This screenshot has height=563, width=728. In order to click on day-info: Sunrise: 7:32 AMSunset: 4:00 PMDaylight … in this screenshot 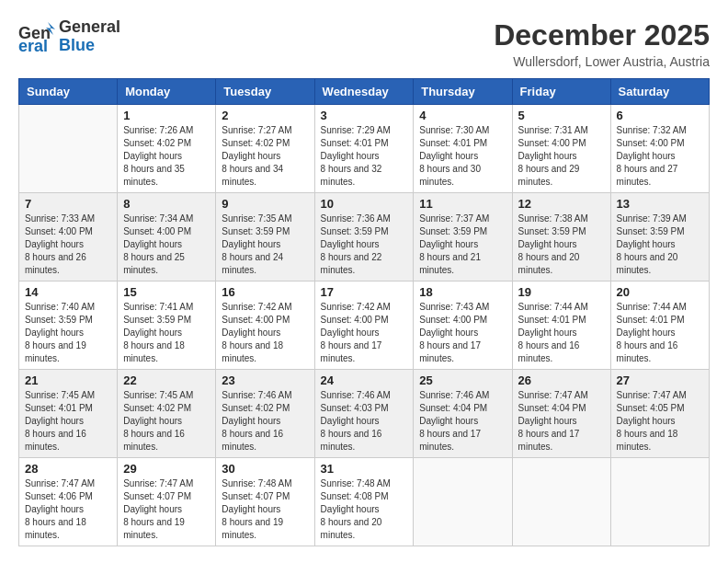, I will do `click(660, 156)`.